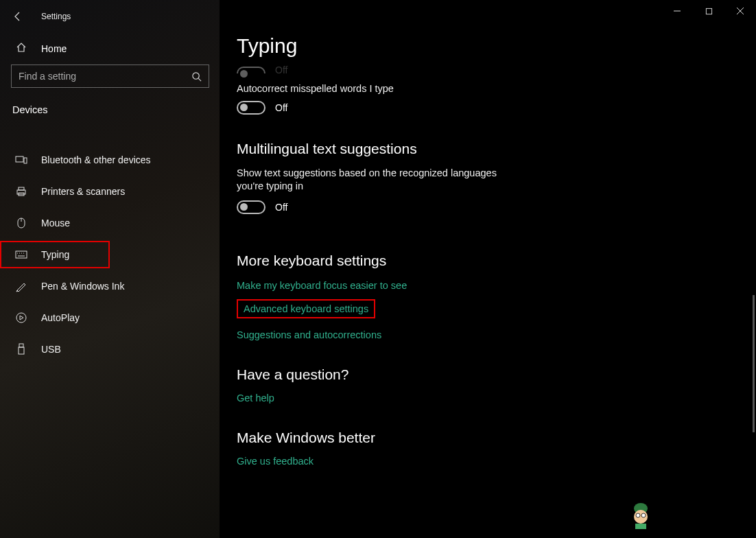 The image size is (756, 538). What do you see at coordinates (110, 286) in the screenshot?
I see `sidebar-item-pen: Pen & Windows Ink` at bounding box center [110, 286].